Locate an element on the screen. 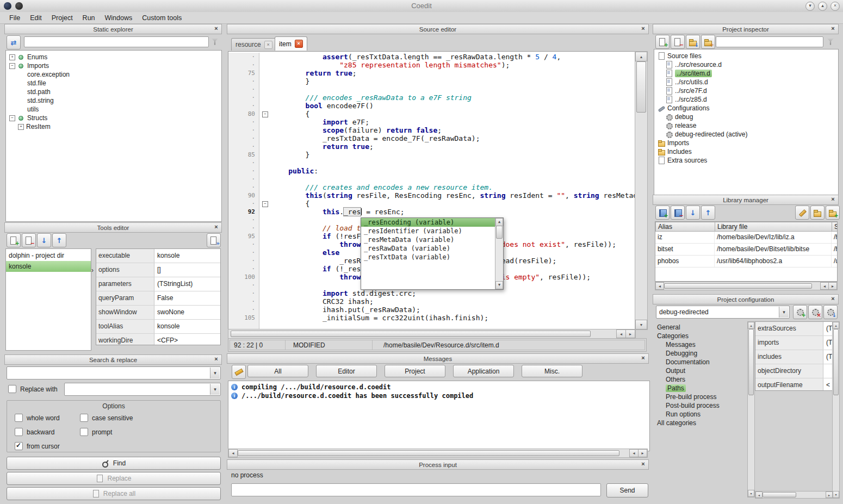  project-tree-item: debug-redirected (active) is located at coordinates (746, 134).